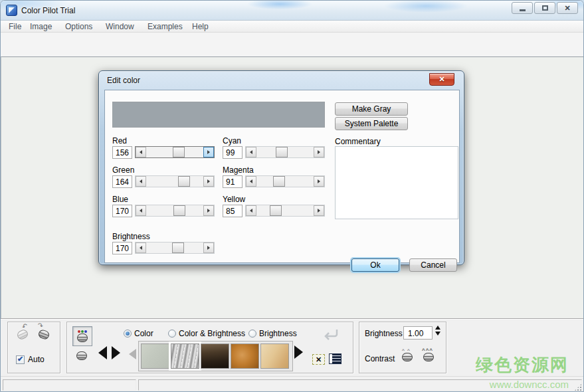  I want to click on window-controls: ✕, so click(544, 8).